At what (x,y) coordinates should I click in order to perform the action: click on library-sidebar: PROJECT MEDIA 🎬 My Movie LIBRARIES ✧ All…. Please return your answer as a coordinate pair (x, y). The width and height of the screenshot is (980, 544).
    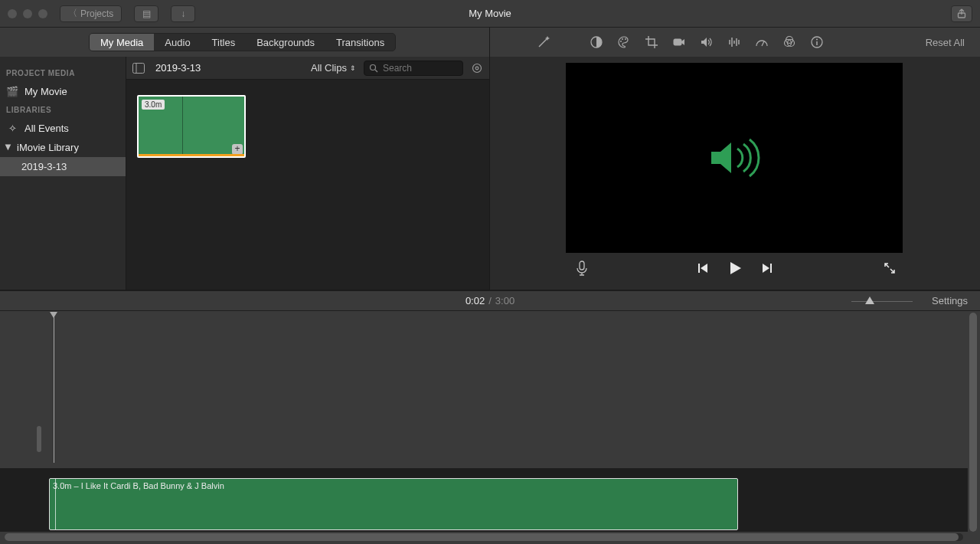
    Looking at the image, I should click on (63, 173).